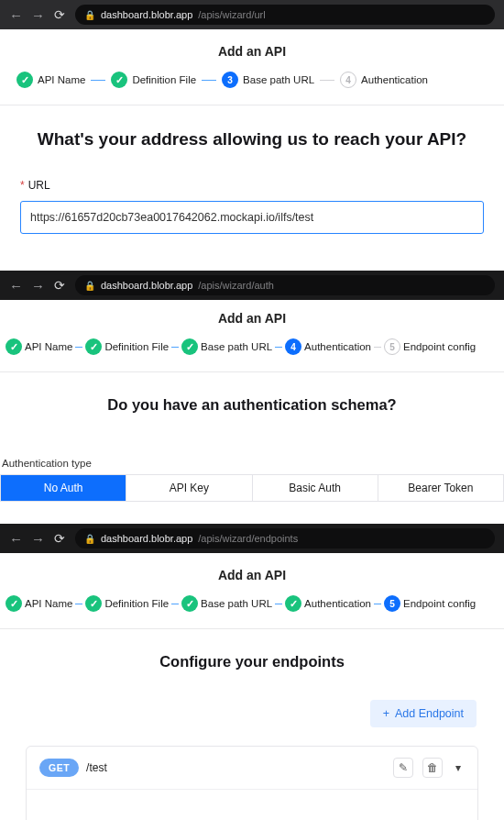  I want to click on plus-icon: +, so click(387, 714).